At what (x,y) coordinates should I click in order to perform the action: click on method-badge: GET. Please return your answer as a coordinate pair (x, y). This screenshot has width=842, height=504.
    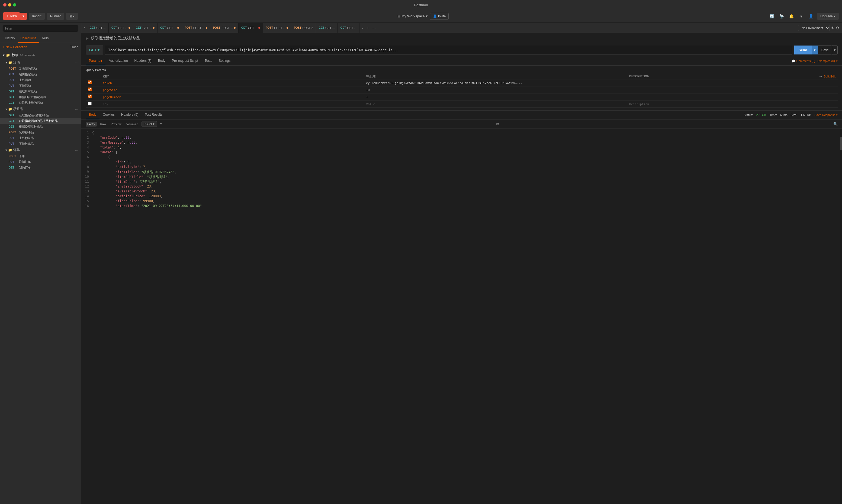
    Looking at the image, I should click on (13, 115).